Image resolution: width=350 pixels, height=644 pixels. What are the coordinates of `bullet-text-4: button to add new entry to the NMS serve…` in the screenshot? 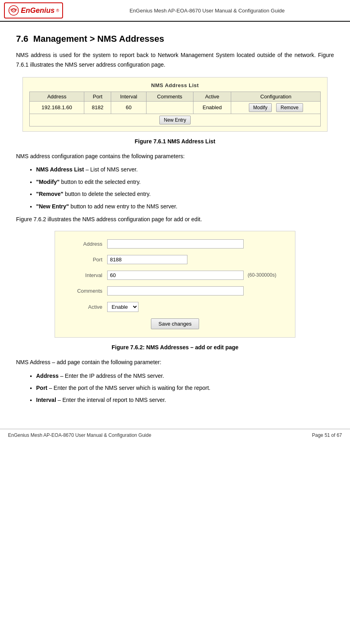 It's located at (124, 206).